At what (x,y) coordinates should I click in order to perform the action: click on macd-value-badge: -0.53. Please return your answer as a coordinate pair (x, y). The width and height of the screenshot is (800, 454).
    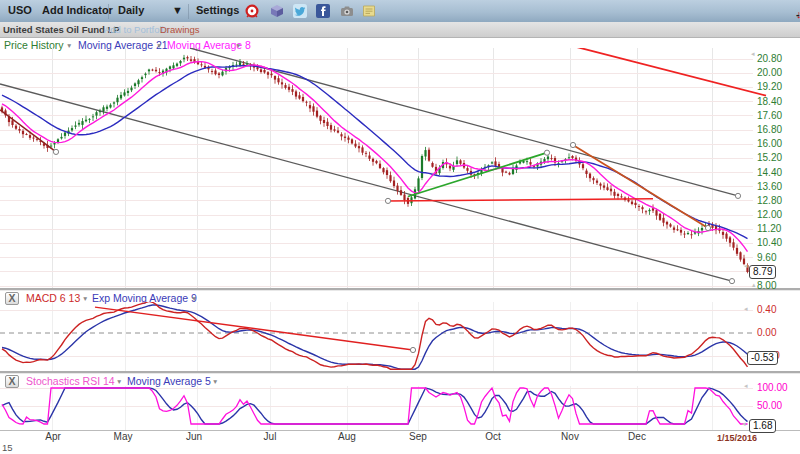
    Looking at the image, I should click on (762, 358).